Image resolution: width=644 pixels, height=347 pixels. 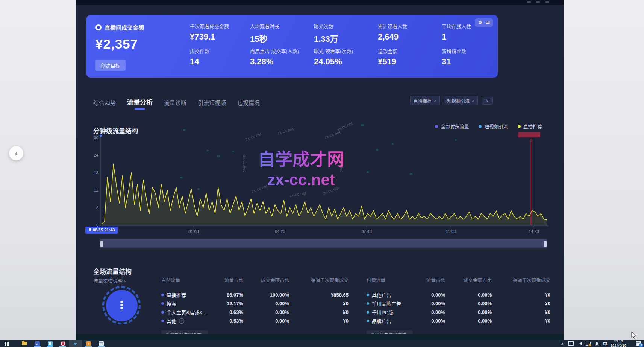 I want to click on traffic-donut-chart, so click(x=122, y=306).